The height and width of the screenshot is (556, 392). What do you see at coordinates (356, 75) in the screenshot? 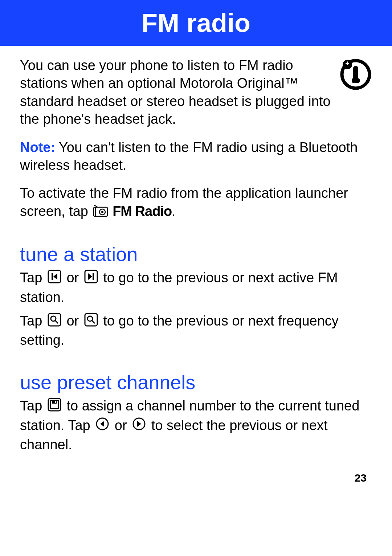
I see `accessory-icon` at bounding box center [356, 75].